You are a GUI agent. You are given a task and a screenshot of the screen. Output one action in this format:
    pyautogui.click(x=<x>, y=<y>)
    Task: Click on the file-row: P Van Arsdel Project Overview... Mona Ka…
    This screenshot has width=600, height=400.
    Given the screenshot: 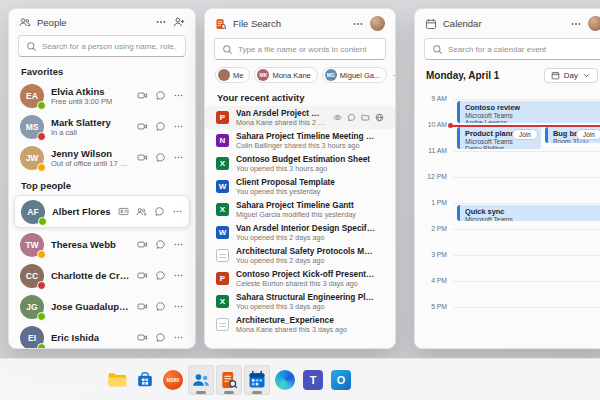 What is the action you would take?
    pyautogui.click(x=300, y=118)
    